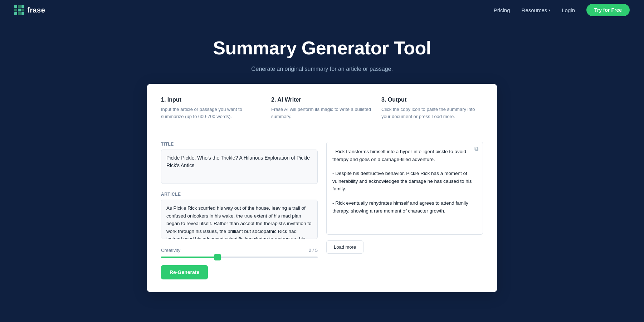 This screenshot has width=644, height=322. Describe the element at coordinates (405, 210) in the screenshot. I see `output-column: ⧉ - Rick transforms himself into a hyper…` at that location.